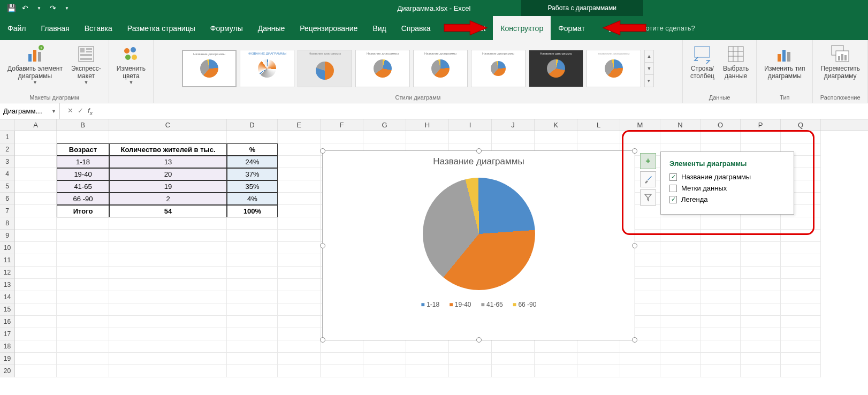  Describe the element at coordinates (83, 199) in the screenshot. I see `cell-B6: 66 -90` at that location.